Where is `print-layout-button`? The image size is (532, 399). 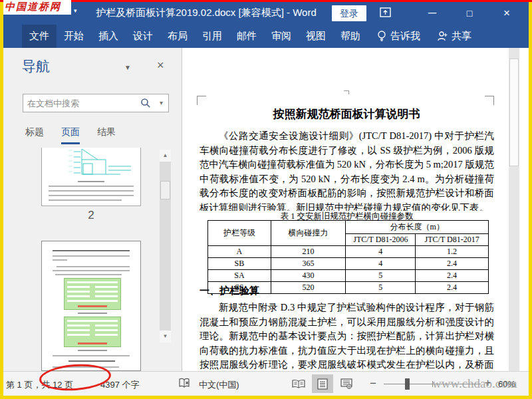
print-layout-button is located at coordinates (323, 384).